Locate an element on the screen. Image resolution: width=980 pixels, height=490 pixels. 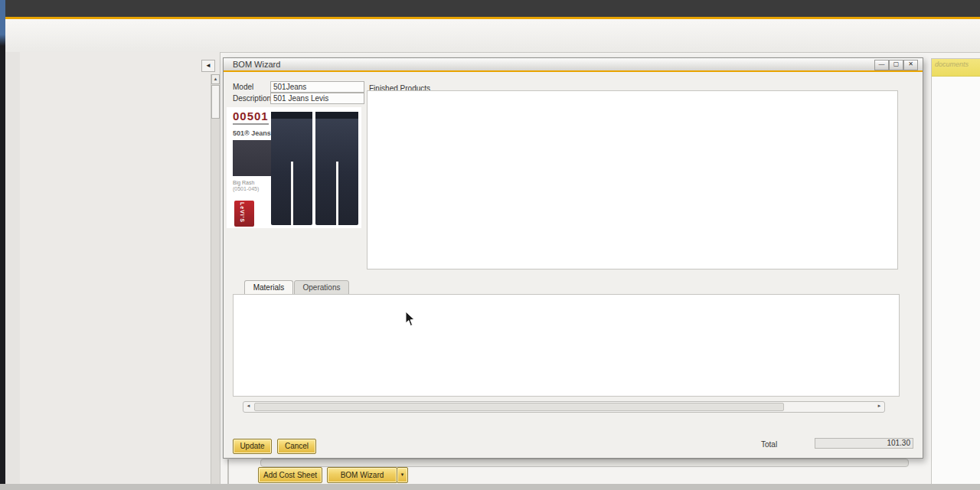
documents-panel: documents is located at coordinates (956, 272).